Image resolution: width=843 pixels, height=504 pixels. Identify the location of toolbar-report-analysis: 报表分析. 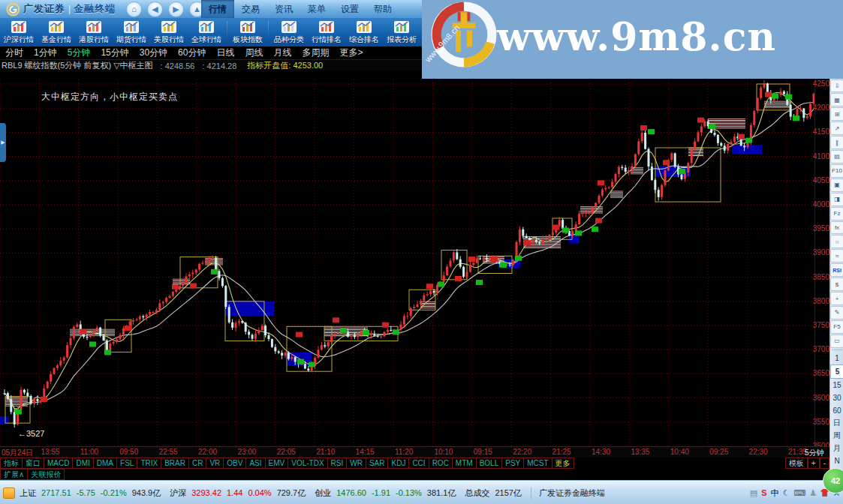
(402, 32).